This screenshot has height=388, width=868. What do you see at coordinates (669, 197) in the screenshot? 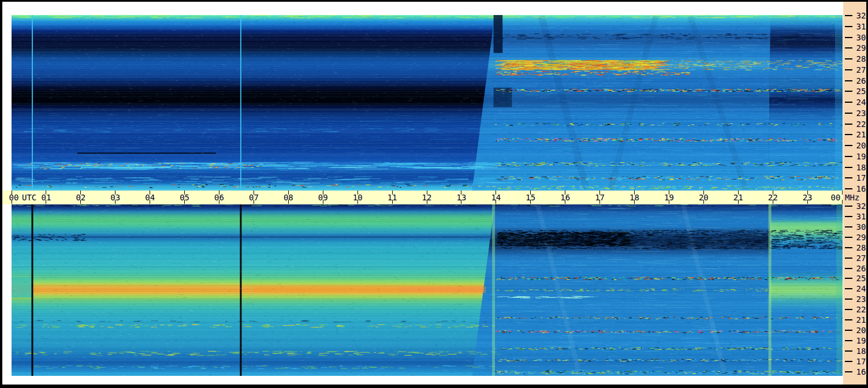
I see `hour-label: 19` at bounding box center [669, 197].